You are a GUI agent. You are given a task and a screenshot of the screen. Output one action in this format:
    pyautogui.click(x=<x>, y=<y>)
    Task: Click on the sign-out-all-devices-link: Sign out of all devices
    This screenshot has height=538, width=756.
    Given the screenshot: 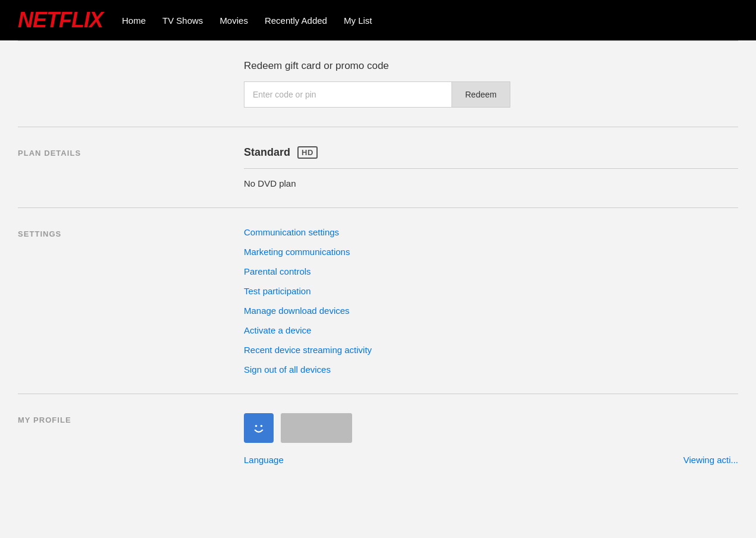 What is the action you would take?
    pyautogui.click(x=491, y=370)
    